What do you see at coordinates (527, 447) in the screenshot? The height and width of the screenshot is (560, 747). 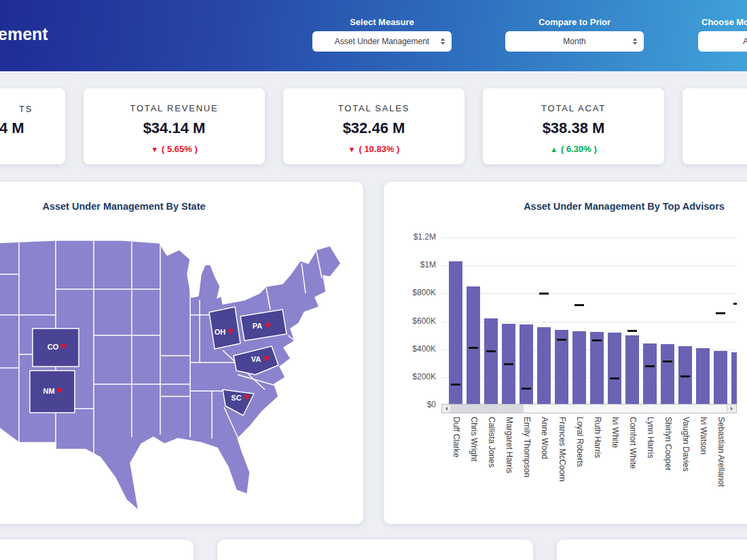 I see `x-axis-label: Emily Thompson` at bounding box center [527, 447].